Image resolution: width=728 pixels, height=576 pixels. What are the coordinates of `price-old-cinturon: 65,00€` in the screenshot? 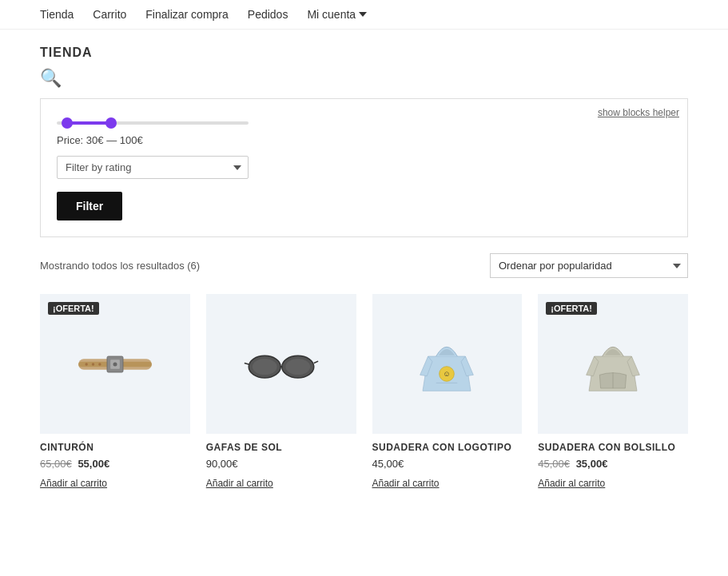 It's located at (56, 463).